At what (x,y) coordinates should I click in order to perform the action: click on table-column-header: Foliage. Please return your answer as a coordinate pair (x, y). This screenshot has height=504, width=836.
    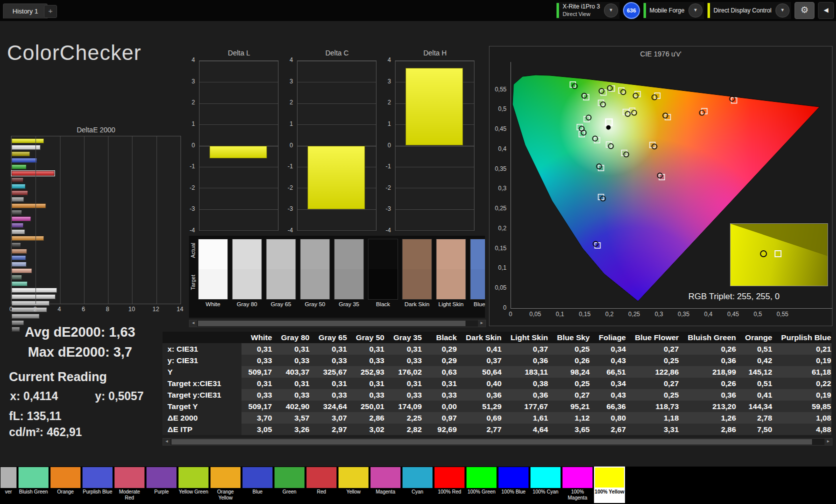
    Looking at the image, I should click on (612, 338).